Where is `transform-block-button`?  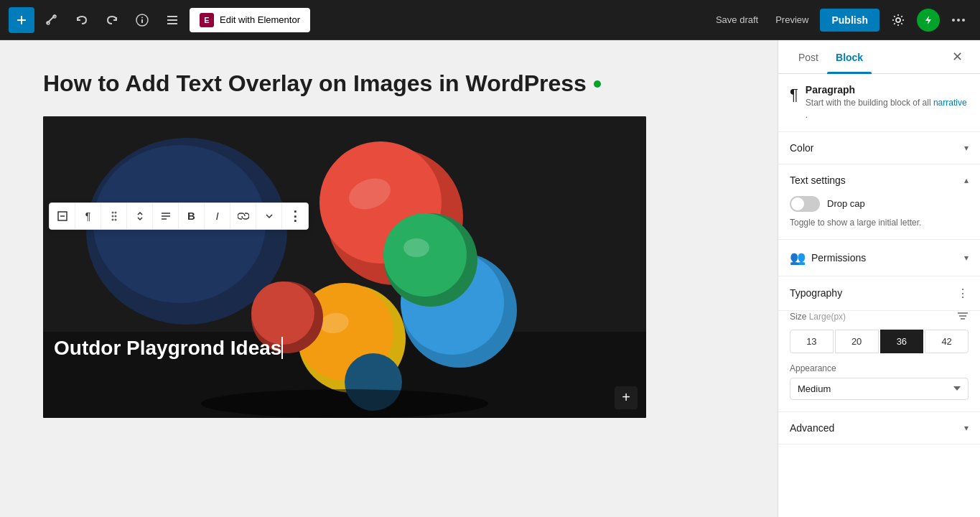 transform-block-button is located at coordinates (62, 216).